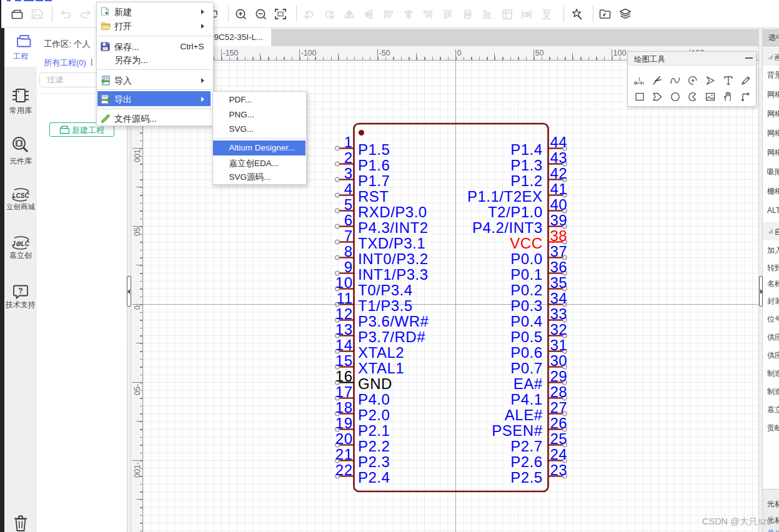  I want to click on svg-text: 21, so click(344, 455).